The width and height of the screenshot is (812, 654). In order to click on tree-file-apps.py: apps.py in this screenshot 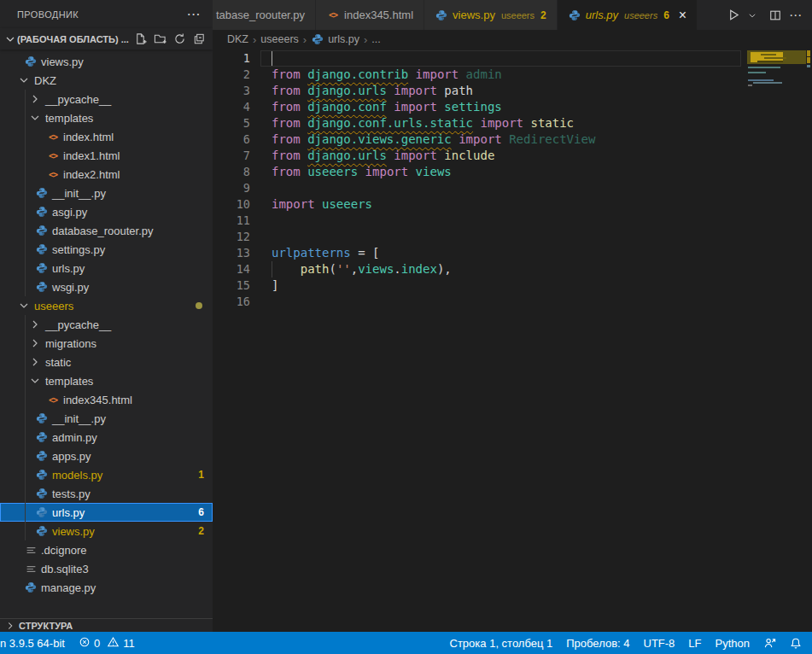, I will do `click(106, 456)`.